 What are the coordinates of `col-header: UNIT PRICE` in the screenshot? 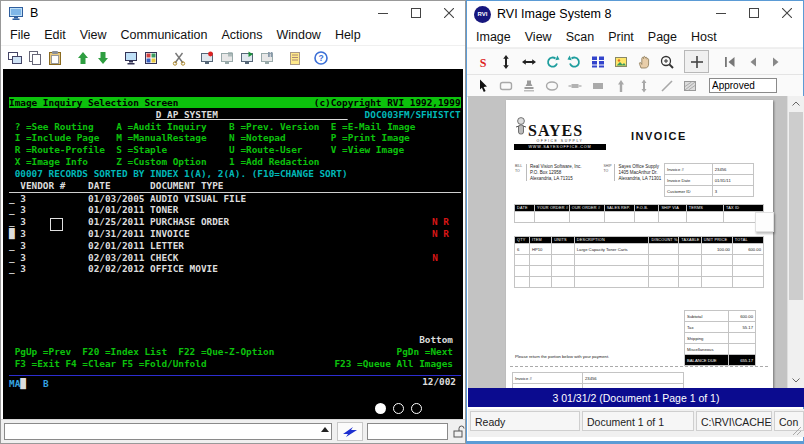 It's located at (716, 240).